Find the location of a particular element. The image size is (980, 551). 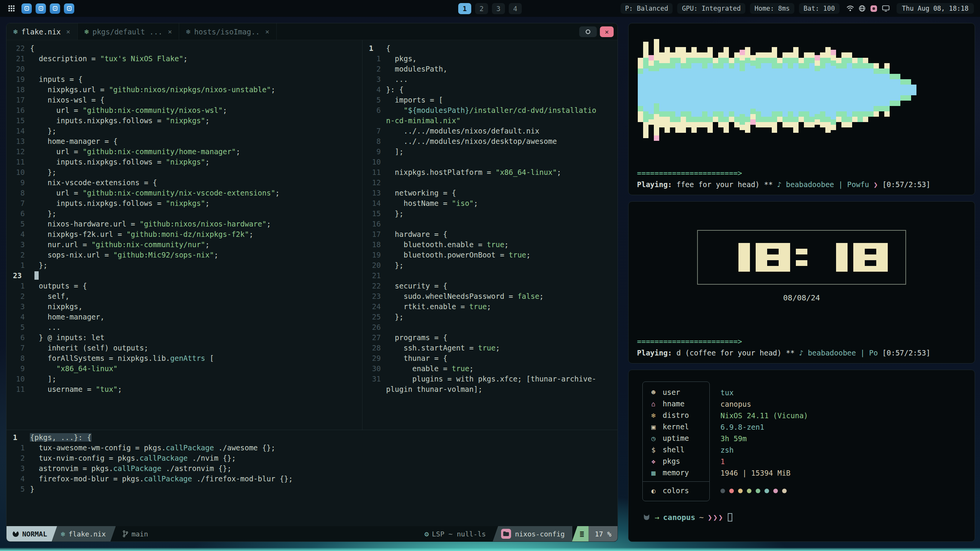

recorder-icon is located at coordinates (874, 8).